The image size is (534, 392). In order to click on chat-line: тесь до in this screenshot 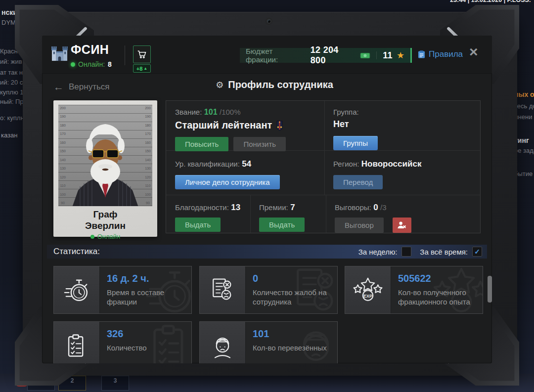, I will do `click(524, 106)`.